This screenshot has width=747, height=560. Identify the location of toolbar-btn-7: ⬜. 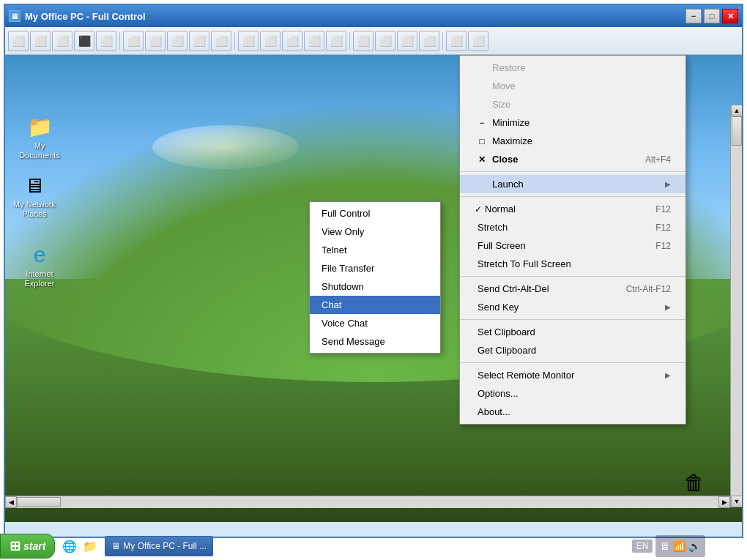
(155, 41).